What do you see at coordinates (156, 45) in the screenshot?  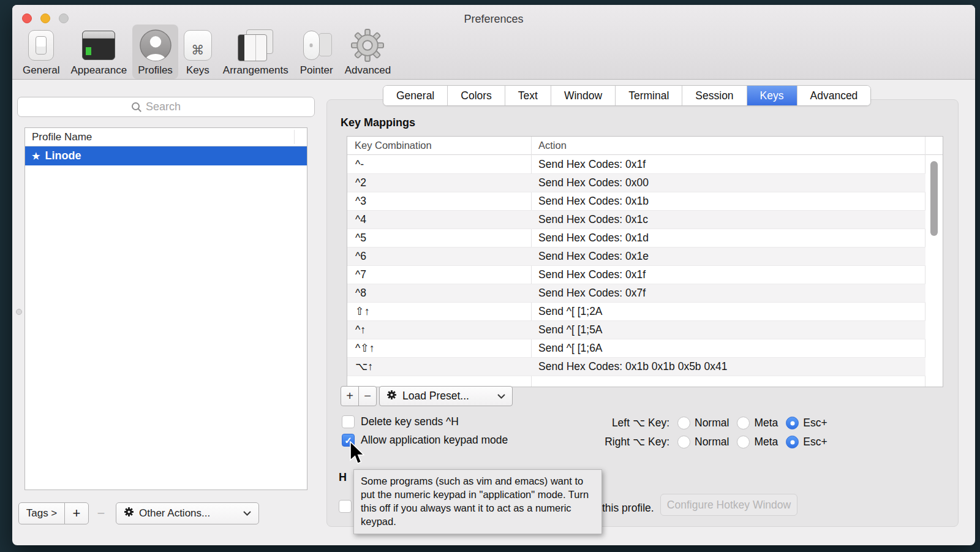 I see `person-icon` at bounding box center [156, 45].